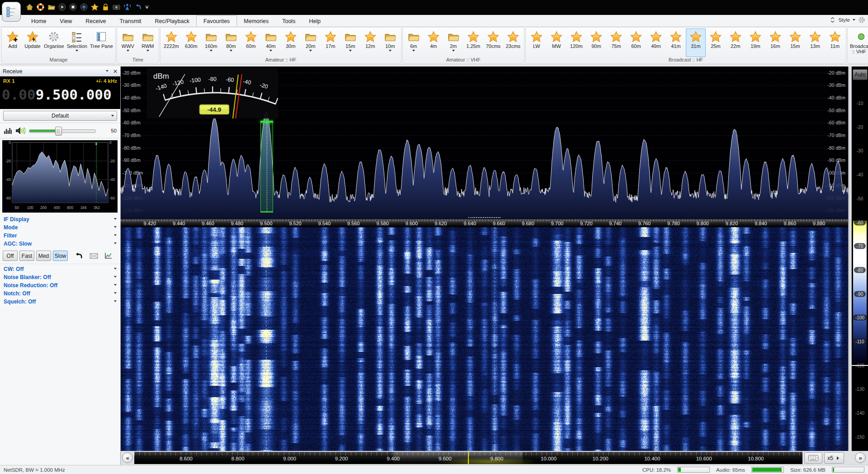 Image resolution: width=868 pixels, height=474 pixels. What do you see at coordinates (60, 285) in the screenshot?
I see `section-noise-reduction-off: Noise Reduction: Off` at bounding box center [60, 285].